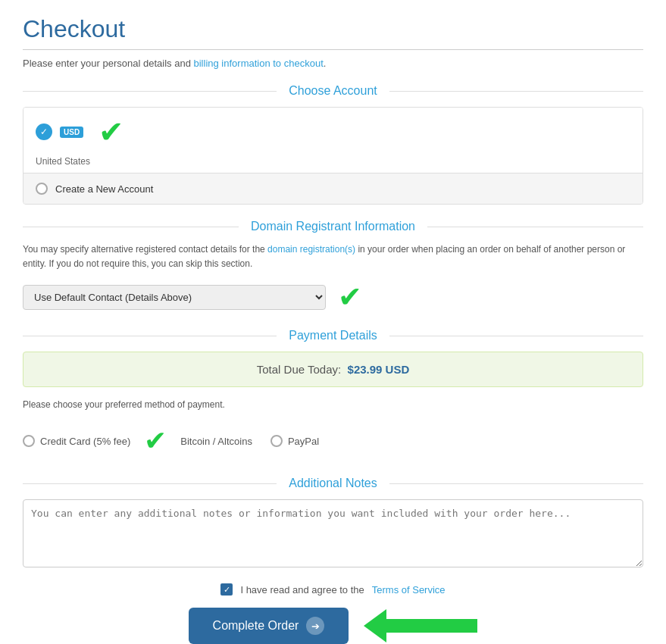  What do you see at coordinates (409, 589) in the screenshot?
I see `tos-link: Terms of Service` at bounding box center [409, 589].